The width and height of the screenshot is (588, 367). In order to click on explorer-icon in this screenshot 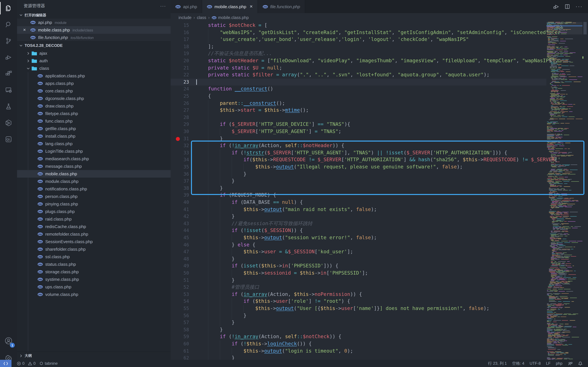, I will do `click(9, 8)`.